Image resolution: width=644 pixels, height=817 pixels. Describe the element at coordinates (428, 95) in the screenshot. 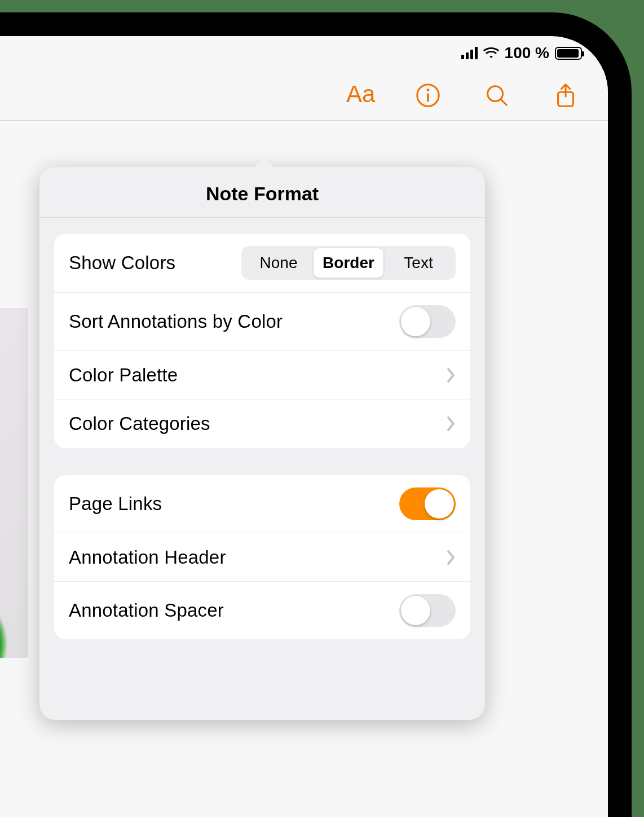

I see `info-icon` at that location.